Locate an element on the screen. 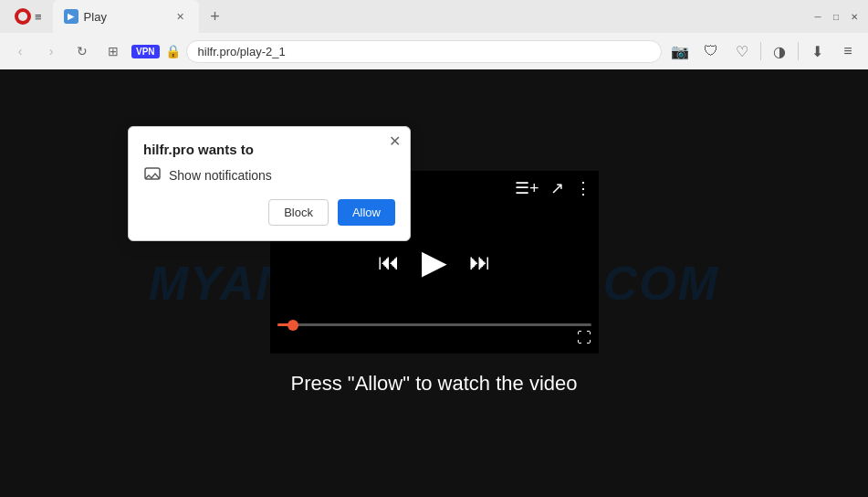  video-center-controls: ⏮ ▶ ⏭ is located at coordinates (434, 262).